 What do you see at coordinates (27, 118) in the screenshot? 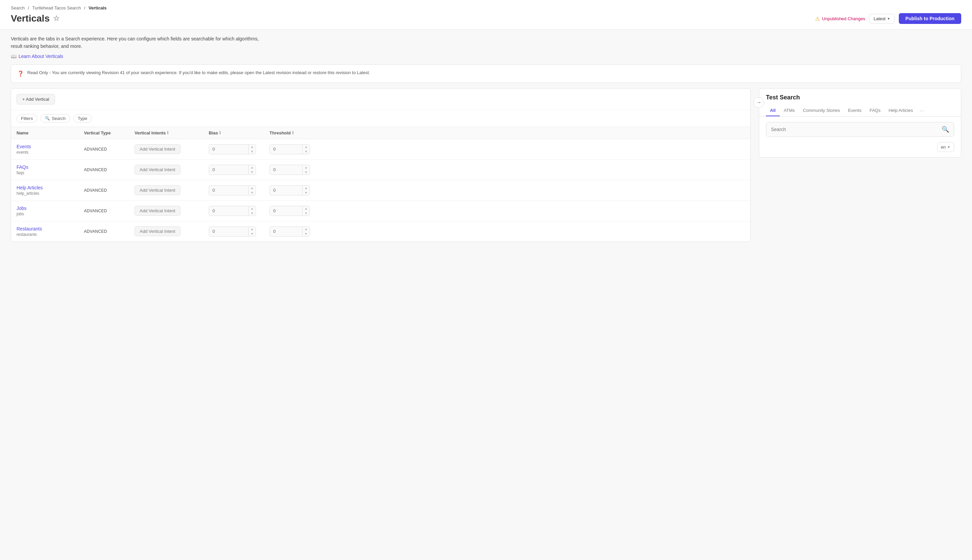
I see `filters-button: Filters` at bounding box center [27, 118].